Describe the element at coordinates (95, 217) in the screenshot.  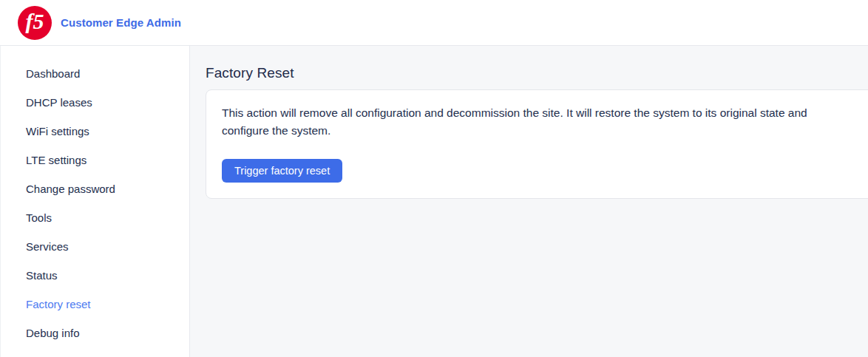
I see `sidebar-item-tools: Tools` at that location.